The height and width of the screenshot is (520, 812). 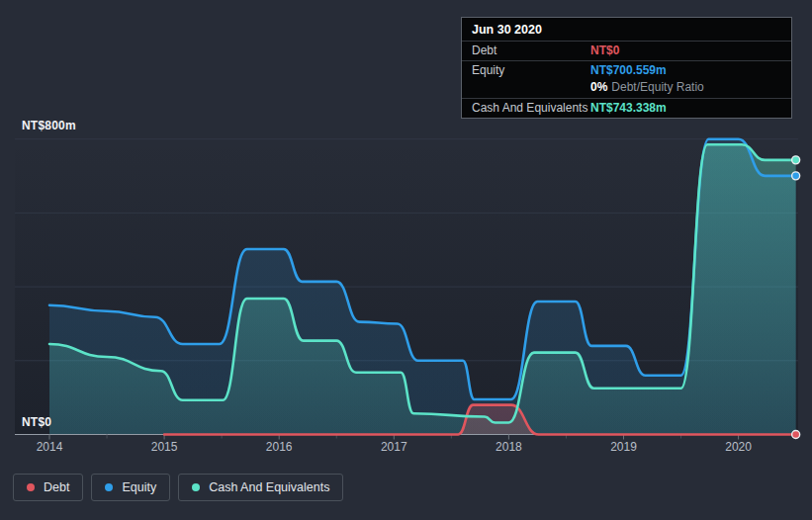 What do you see at coordinates (196, 487) in the screenshot?
I see `cash-series-dot-icon` at bounding box center [196, 487].